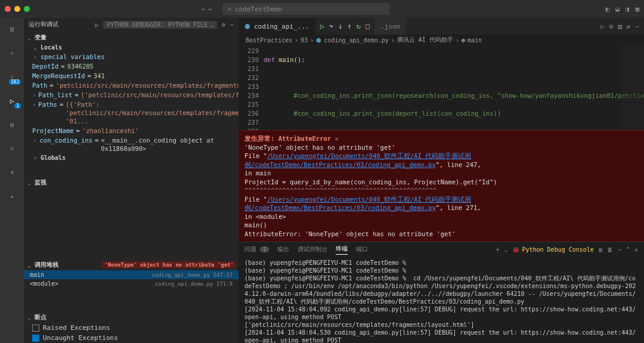 This screenshot has width=644, height=343. Describe the element at coordinates (610, 249) in the screenshot. I see `trash-icon: 🗑` at that location.